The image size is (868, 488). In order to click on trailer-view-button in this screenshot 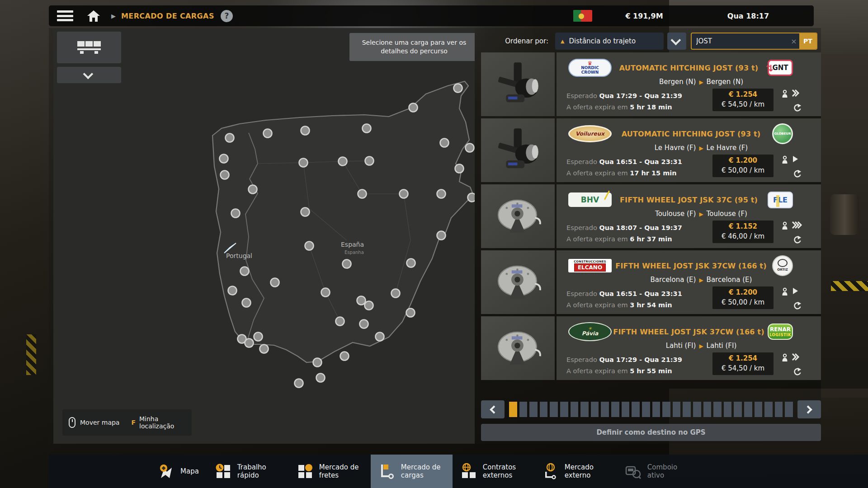, I will do `click(89, 47)`.